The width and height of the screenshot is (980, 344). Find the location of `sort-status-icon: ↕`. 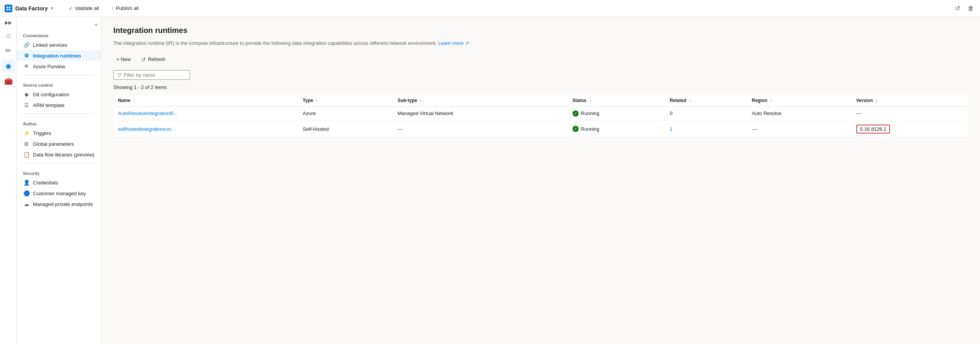

sort-status-icon: ↕ is located at coordinates (591, 100).